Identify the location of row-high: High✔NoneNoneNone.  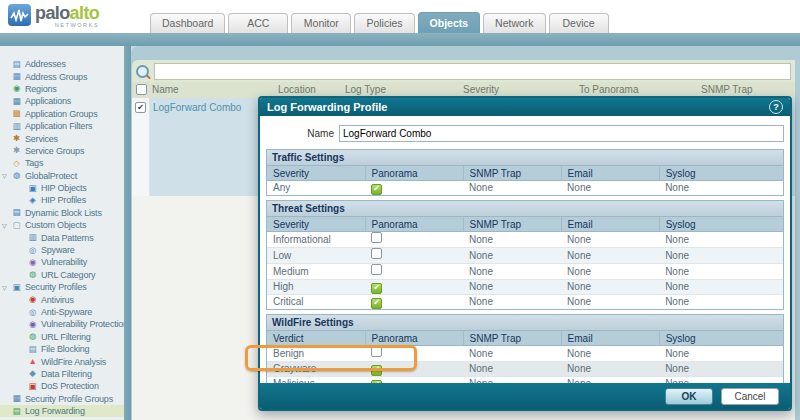
(525, 288).